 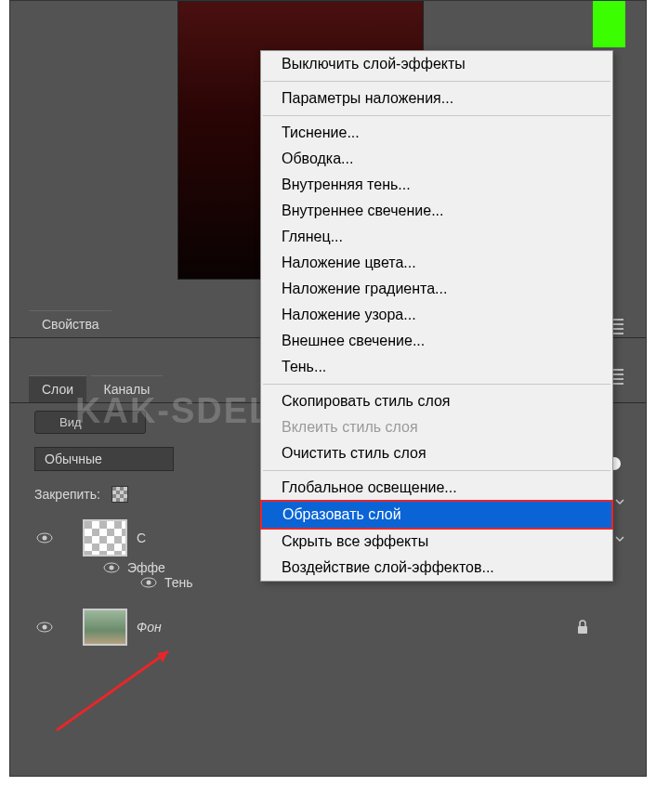 I want to click on menu-bevel: Тиснение..., so click(x=437, y=133).